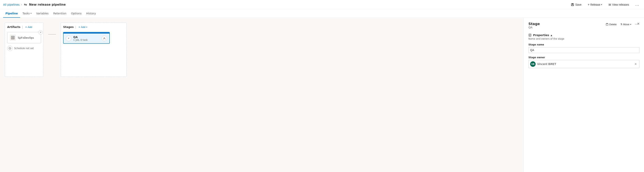  Describe the element at coordinates (104, 38) in the screenshot. I see `stage-person-icon` at that location.